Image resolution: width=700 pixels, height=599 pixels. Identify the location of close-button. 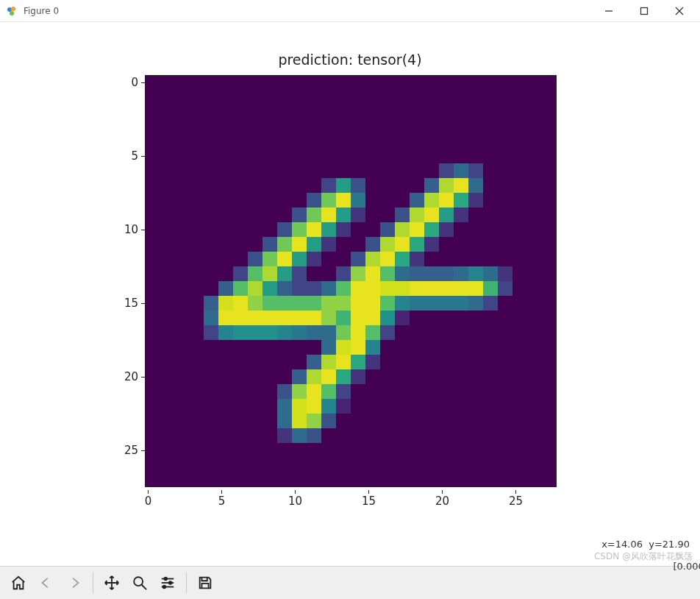
(679, 11).